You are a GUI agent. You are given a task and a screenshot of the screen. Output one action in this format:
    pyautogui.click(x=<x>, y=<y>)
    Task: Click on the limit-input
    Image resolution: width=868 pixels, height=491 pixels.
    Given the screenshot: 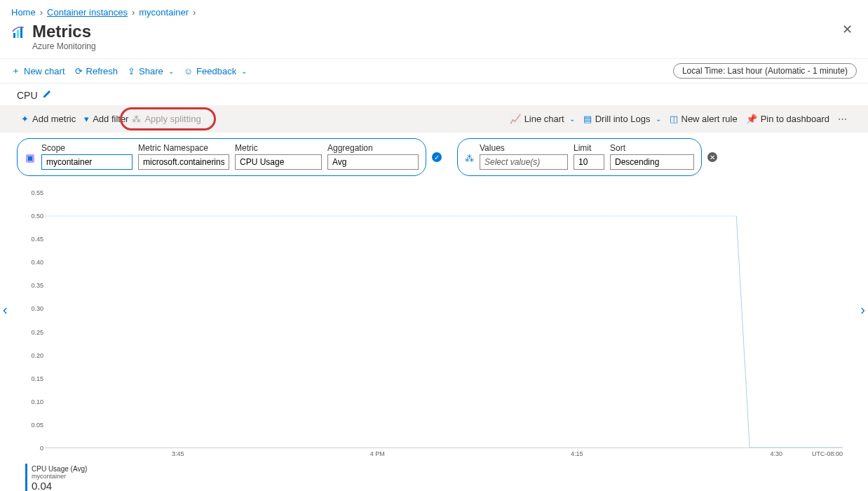 What is the action you would take?
    pyautogui.click(x=589, y=162)
    